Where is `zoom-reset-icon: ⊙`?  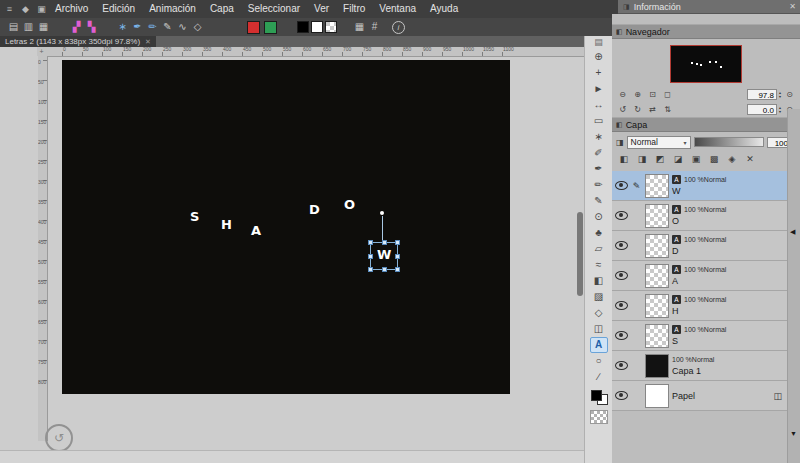
zoom-reset-icon: ⊙ is located at coordinates (790, 94).